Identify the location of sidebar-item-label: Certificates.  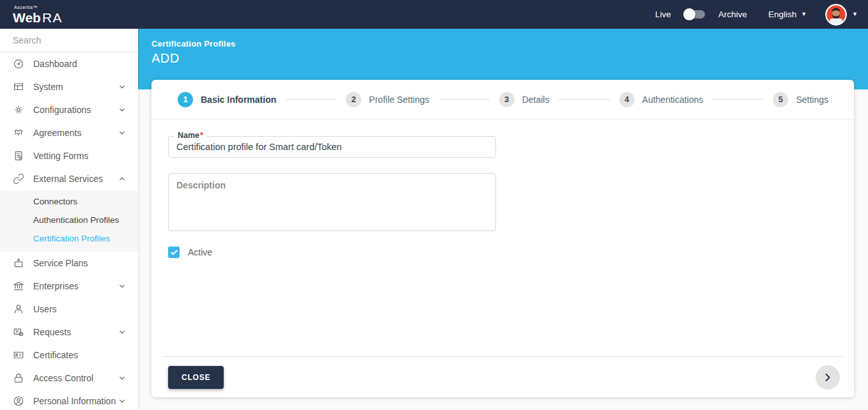
(80, 355).